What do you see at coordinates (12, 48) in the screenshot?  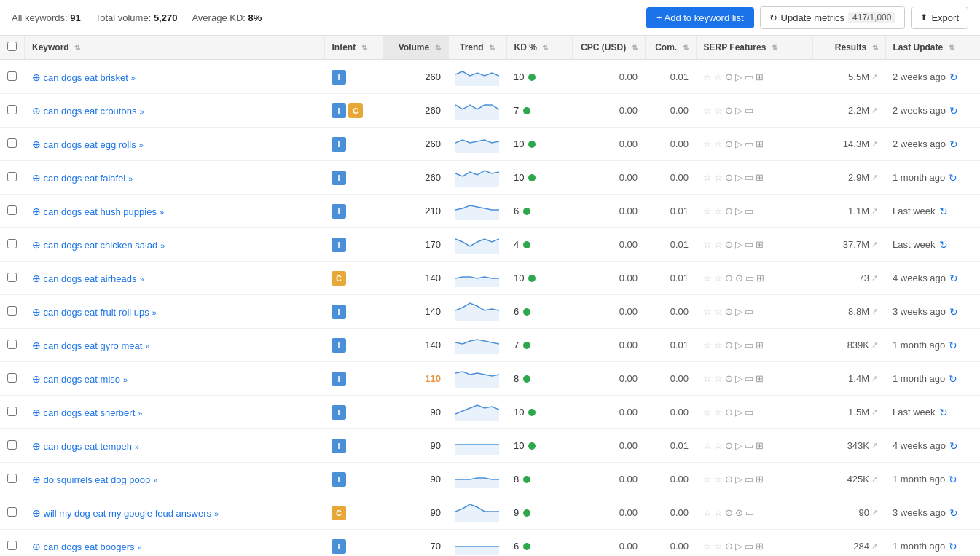 I see `select-all-header` at bounding box center [12, 48].